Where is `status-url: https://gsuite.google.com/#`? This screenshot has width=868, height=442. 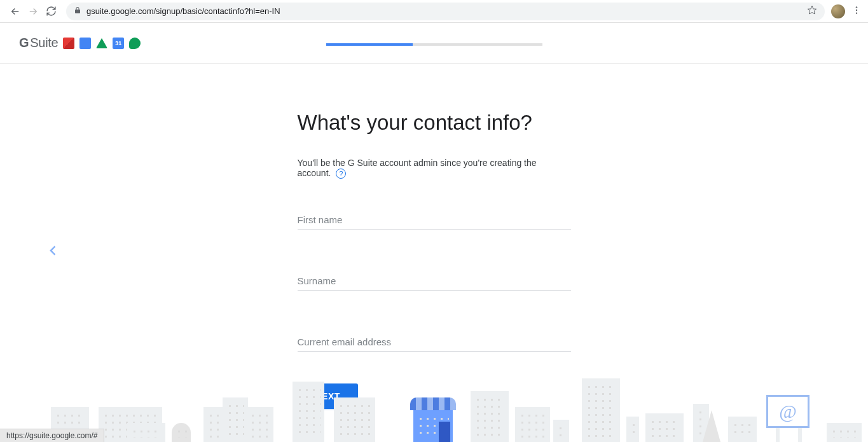
status-url: https://gsuite.google.com/# is located at coordinates (52, 436).